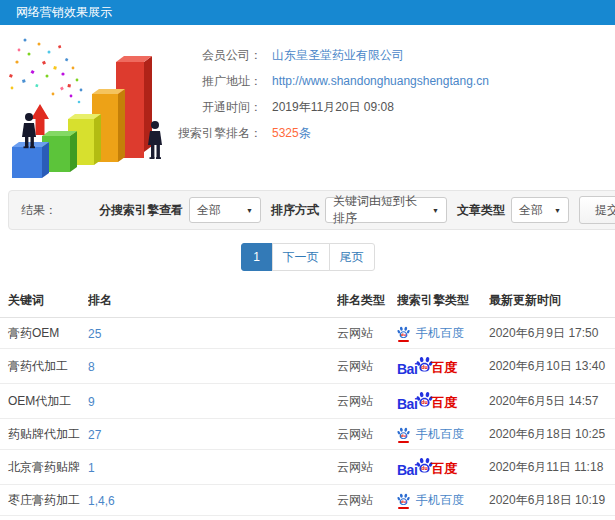 The image size is (615, 520). I want to click on col-engine-type: 搜索引擎类型, so click(443, 300).